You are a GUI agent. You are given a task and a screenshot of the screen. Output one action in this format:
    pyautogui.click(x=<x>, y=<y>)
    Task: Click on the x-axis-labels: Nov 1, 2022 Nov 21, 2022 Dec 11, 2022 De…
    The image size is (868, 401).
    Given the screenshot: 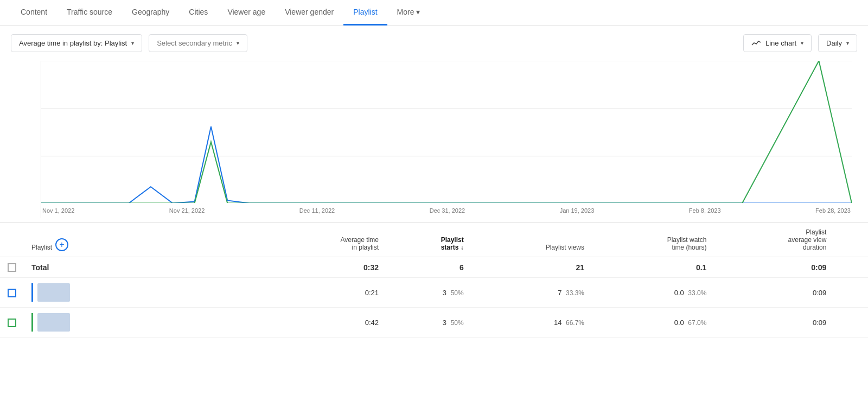 What is the action you would take?
    pyautogui.click(x=446, y=211)
    